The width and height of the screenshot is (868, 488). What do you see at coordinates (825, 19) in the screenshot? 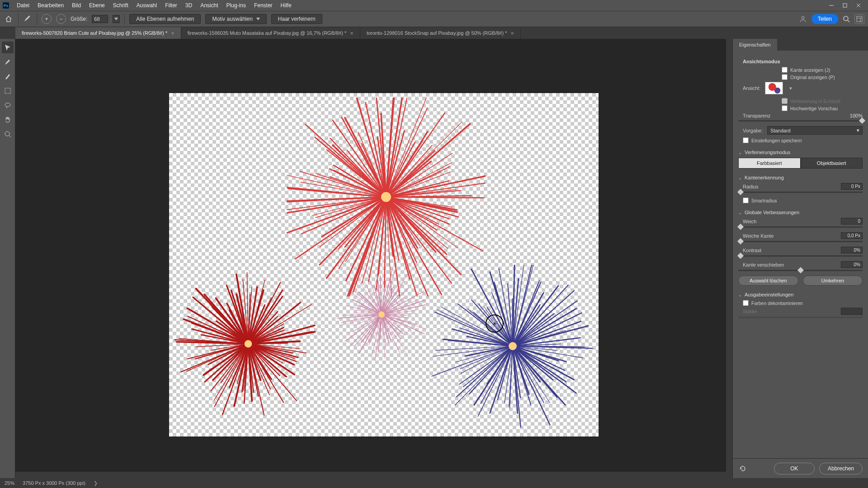
I see `share-button: Teilen` at bounding box center [825, 19].